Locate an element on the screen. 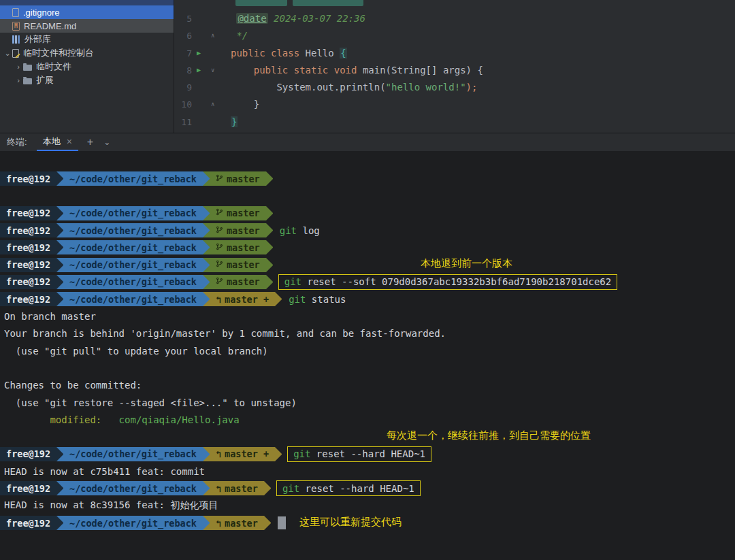  terminal-token: git is located at coordinates (297, 299).